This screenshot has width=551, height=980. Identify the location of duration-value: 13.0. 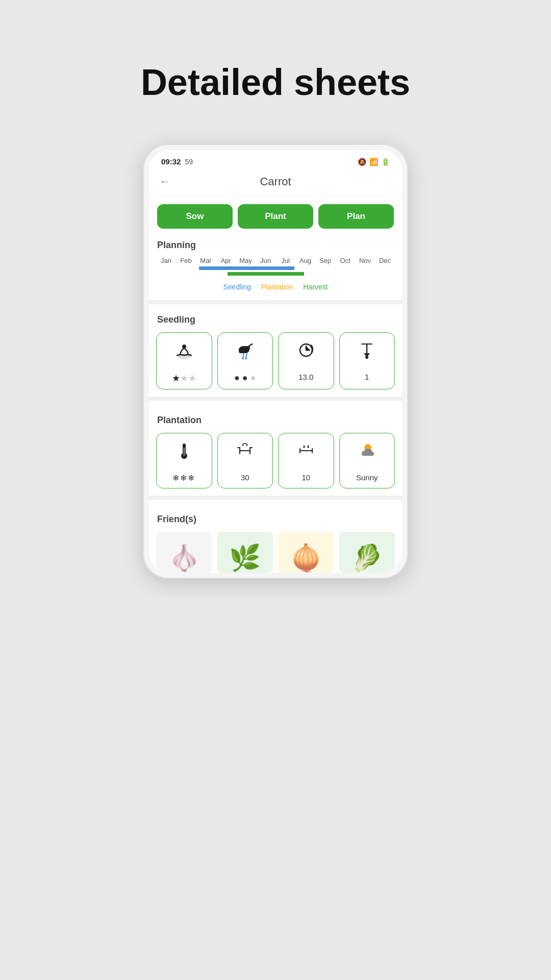
(306, 377).